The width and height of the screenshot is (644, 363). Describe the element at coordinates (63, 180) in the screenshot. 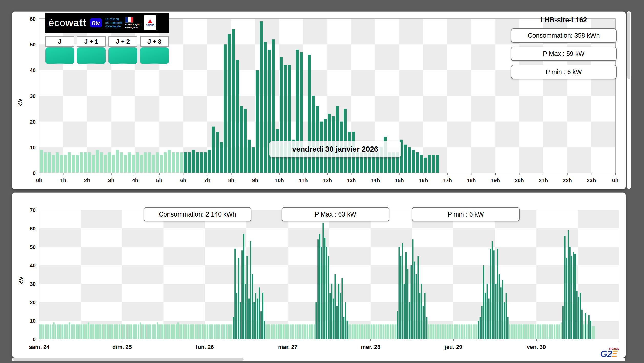

I see `x-tick-label: 1h` at that location.